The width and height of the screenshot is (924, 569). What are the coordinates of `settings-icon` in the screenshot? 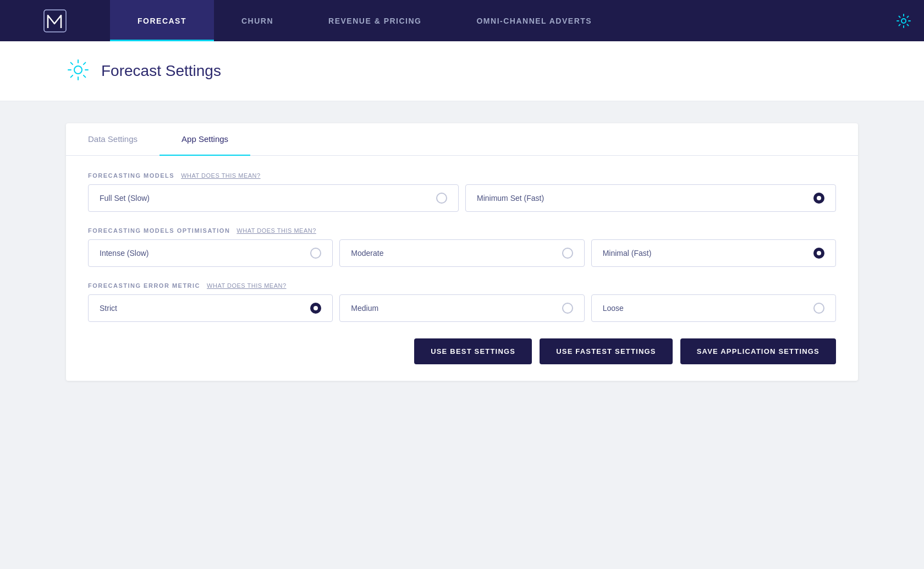 It's located at (78, 71).